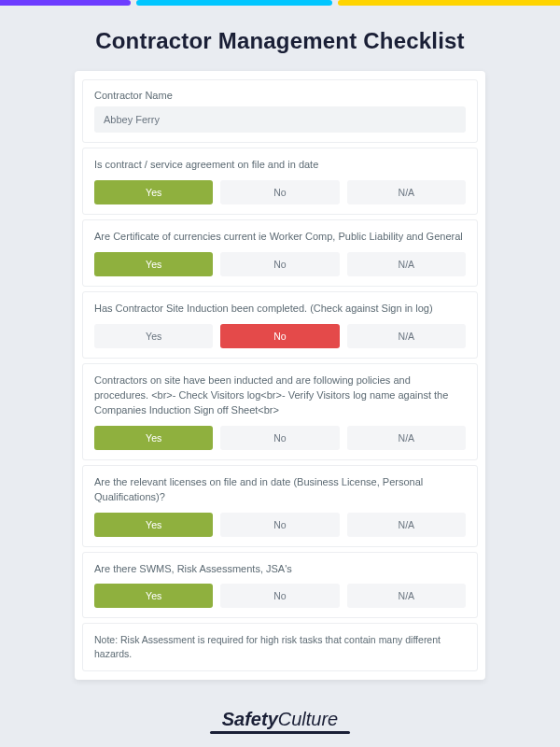  I want to click on question-card: Are Certificate of currencies current ie…, so click(280, 253).